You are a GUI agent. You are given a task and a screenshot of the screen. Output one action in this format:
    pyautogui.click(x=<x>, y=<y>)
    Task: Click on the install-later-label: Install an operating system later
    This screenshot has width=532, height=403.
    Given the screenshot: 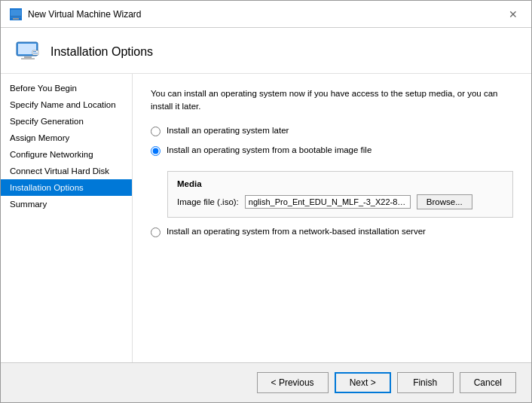 What is the action you would take?
    pyautogui.click(x=228, y=130)
    